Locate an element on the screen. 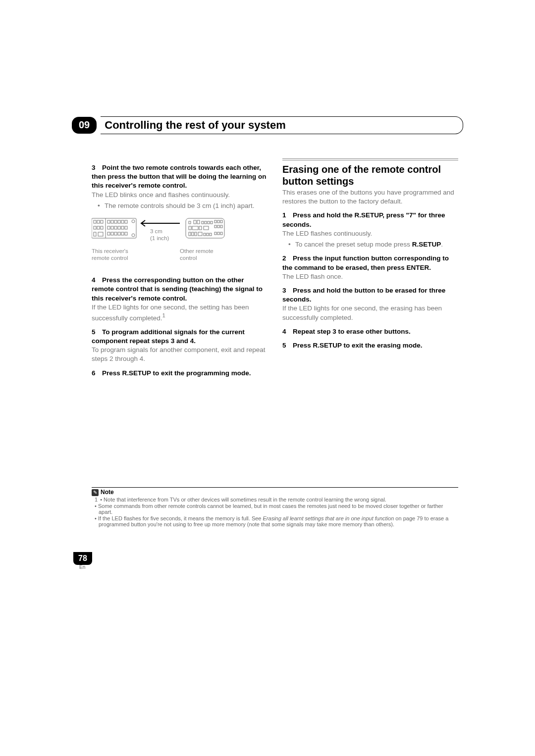 The width and height of the screenshot is (535, 756). diagram-distance: 3 cm (1 inch) is located at coordinates (160, 235).